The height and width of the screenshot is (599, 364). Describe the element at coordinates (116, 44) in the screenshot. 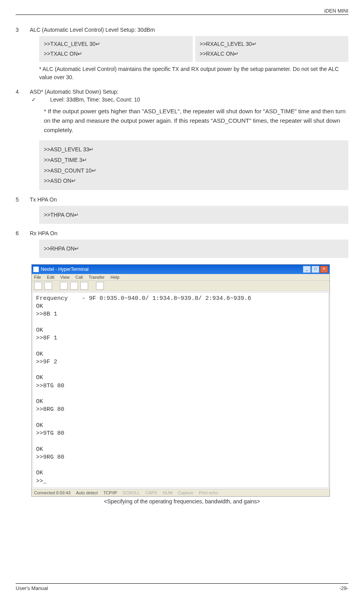

I see `txalc-line1: >>TXALC_LEVEL 30↵` at that location.